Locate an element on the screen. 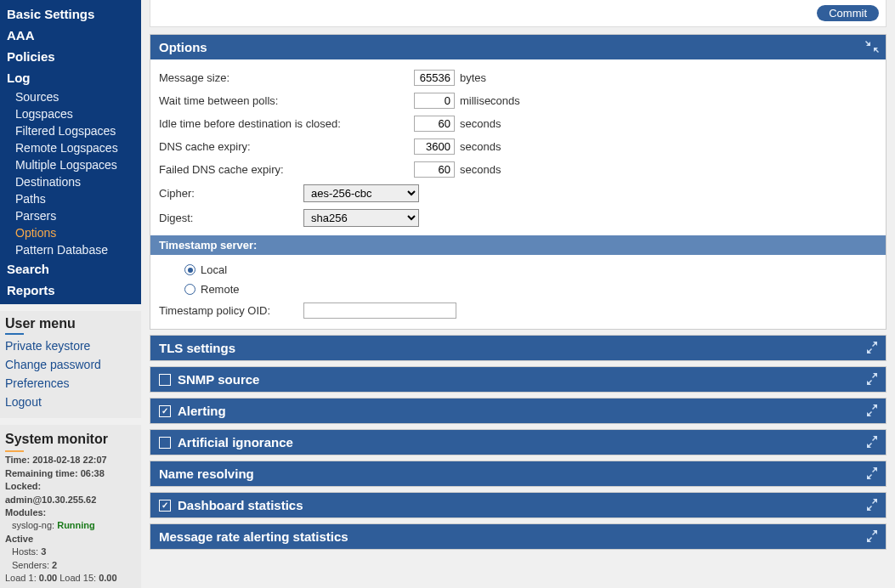 Image resolution: width=895 pixels, height=588 pixels. user-menu-private-keystore: Private keystore is located at coordinates (71, 346).